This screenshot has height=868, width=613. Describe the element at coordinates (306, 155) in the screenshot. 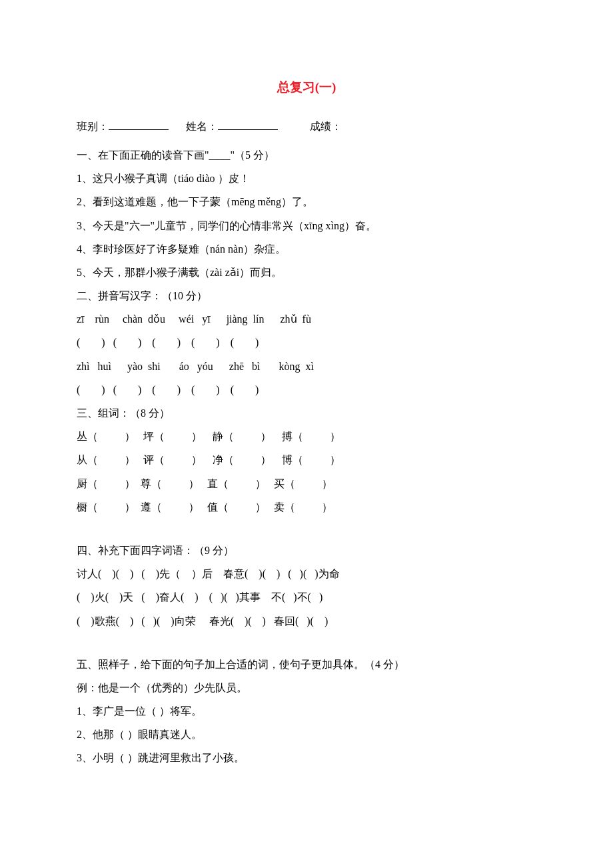

I see `section-1-label: 一、在下面正确的读音下画"____"（5 分）` at that location.